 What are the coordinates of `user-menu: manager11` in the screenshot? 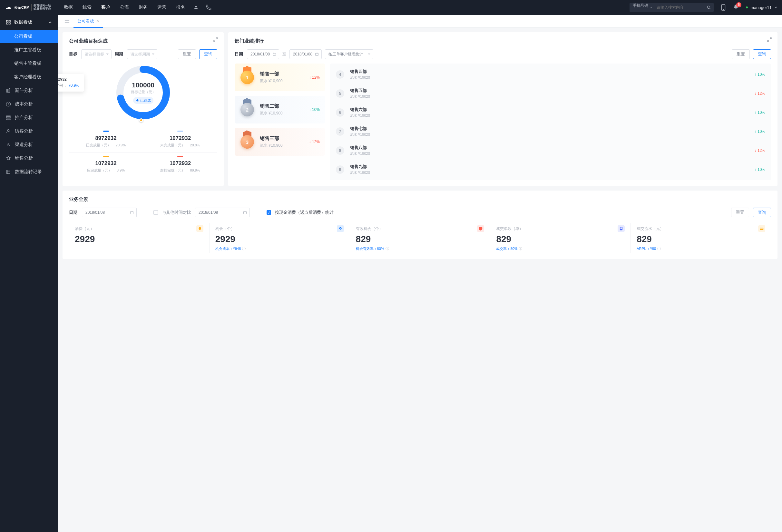 It's located at (762, 7).